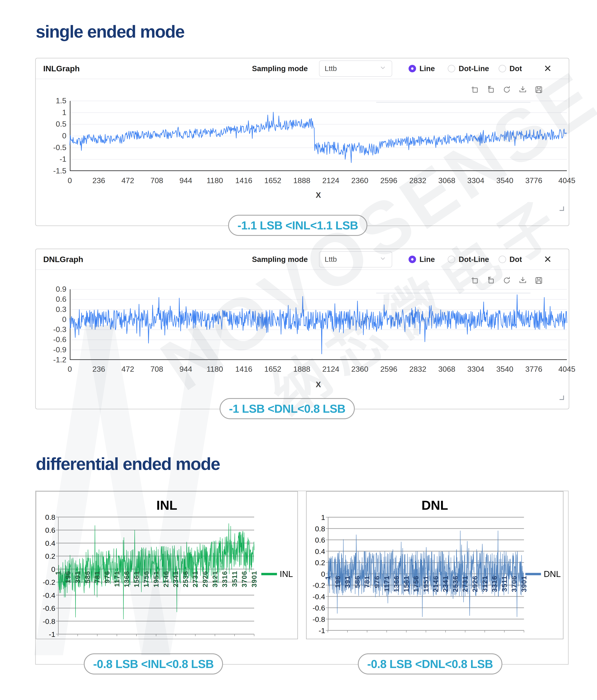  What do you see at coordinates (318, 136) in the screenshot?
I see `inl-plot-area` at bounding box center [318, 136].